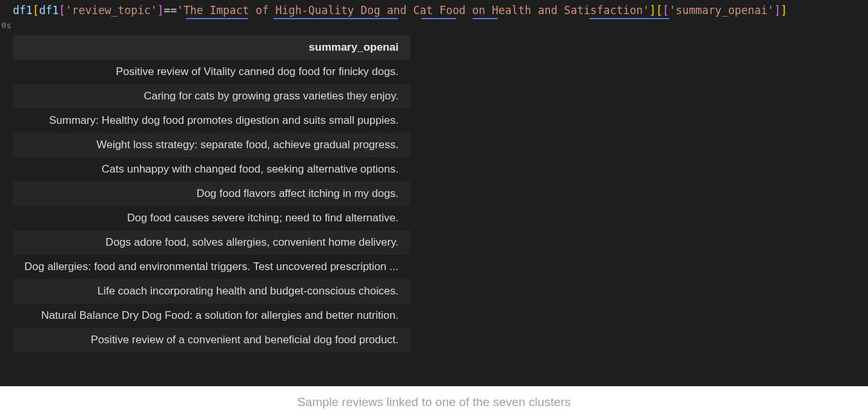  Describe the element at coordinates (722, 10) in the screenshot. I see `code-string: 'summary_openai'` at that location.